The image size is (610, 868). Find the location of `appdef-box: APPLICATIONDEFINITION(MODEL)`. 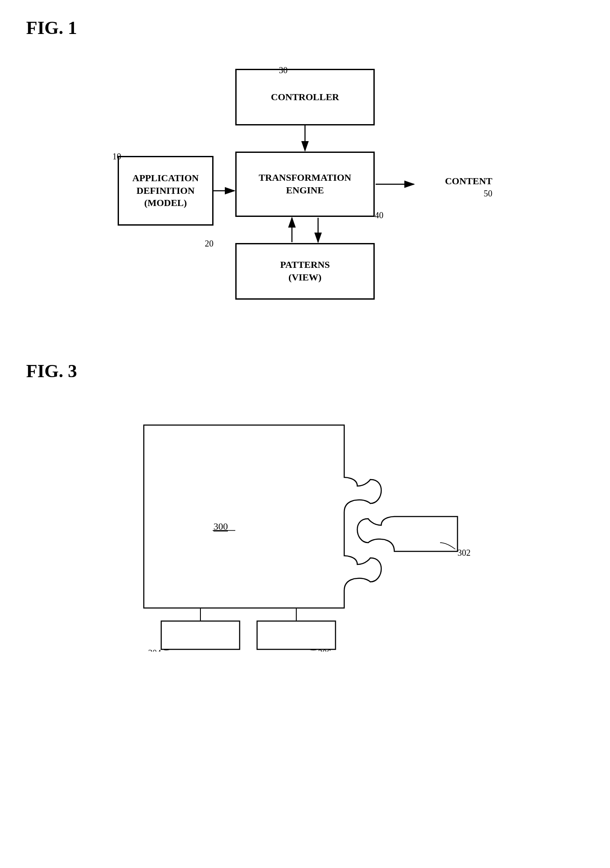

appdef-box: APPLICATIONDEFINITION(MODEL) is located at coordinates (166, 191).